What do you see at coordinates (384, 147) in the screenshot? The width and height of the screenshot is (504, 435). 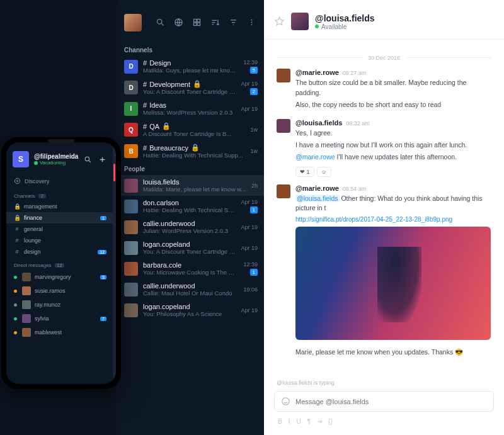 I see `message: @louisa.fields08:32 amYes, I agree.I hav…` at bounding box center [384, 147].